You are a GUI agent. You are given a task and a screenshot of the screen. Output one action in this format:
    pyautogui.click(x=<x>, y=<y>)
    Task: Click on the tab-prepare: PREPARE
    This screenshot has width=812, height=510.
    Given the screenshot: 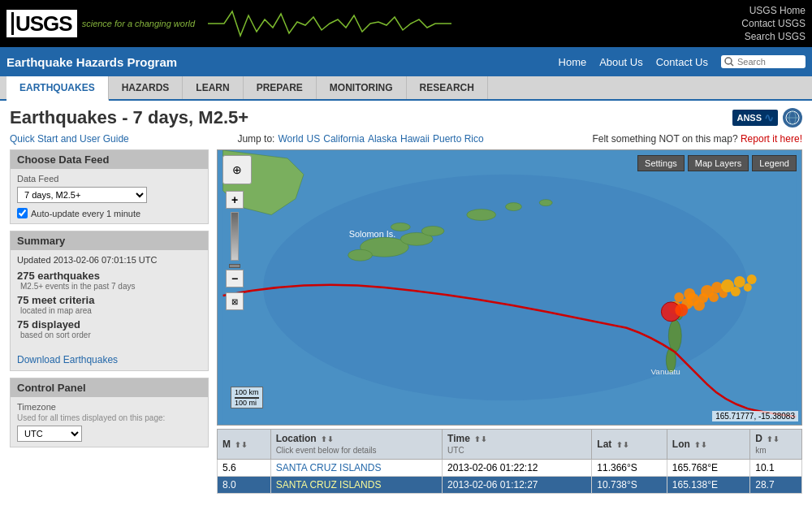 What is the action you would take?
    pyautogui.click(x=280, y=88)
    